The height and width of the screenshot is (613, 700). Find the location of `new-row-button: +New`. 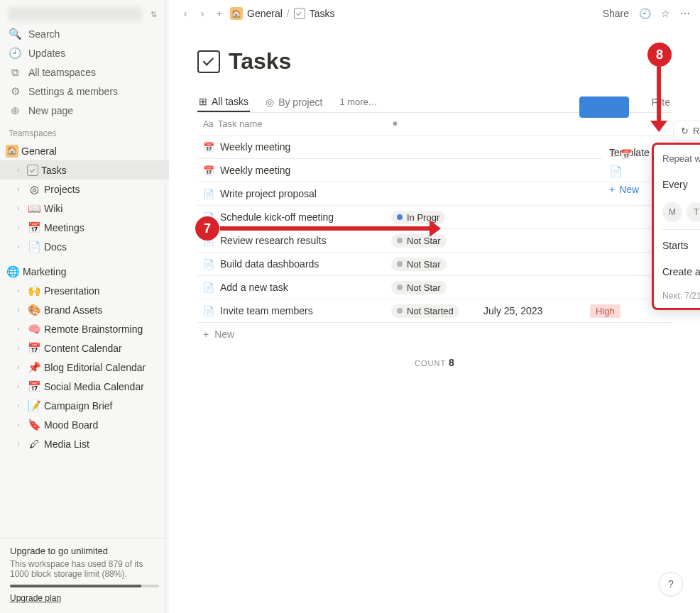

new-row-button: +New is located at coordinates (434, 334).